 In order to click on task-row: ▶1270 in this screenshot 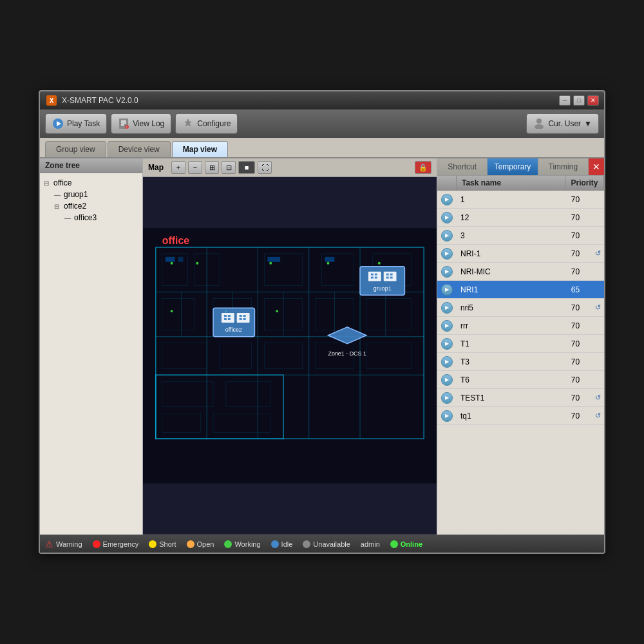, I will do `click(520, 218)`.